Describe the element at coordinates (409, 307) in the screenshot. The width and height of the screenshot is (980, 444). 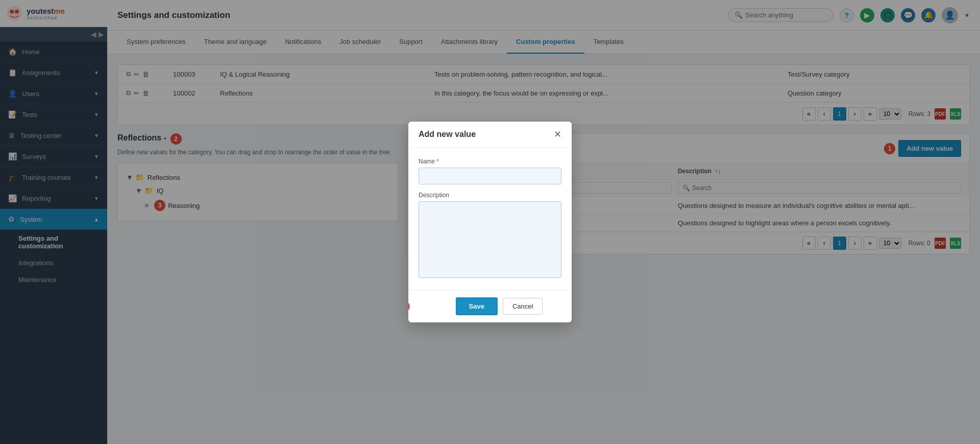
I see `step-4-badge: 4` at that location.